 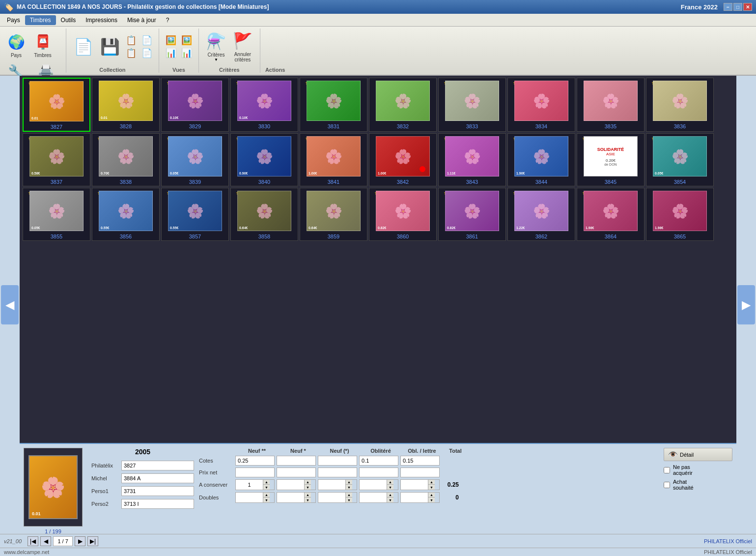 I want to click on stamp-3835: 🌸 3835, so click(x=611, y=105).